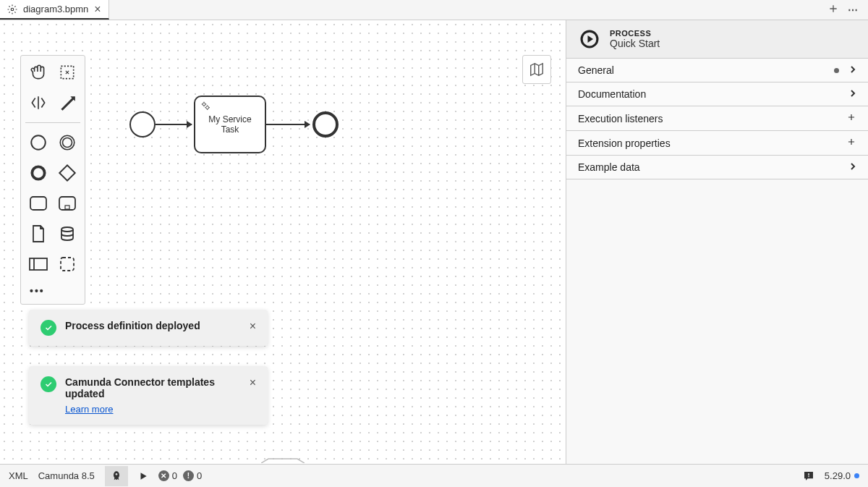  I want to click on run-button, so click(143, 476).